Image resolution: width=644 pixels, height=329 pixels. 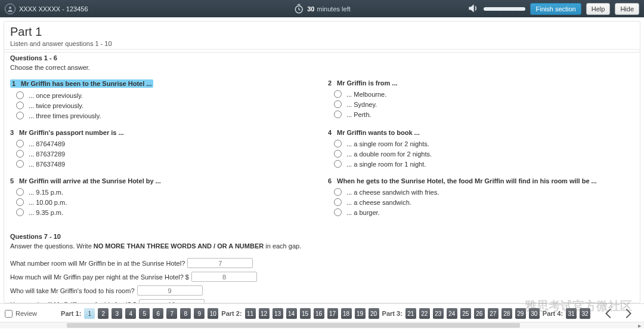 I want to click on hide-button: Hide, so click(x=627, y=9).